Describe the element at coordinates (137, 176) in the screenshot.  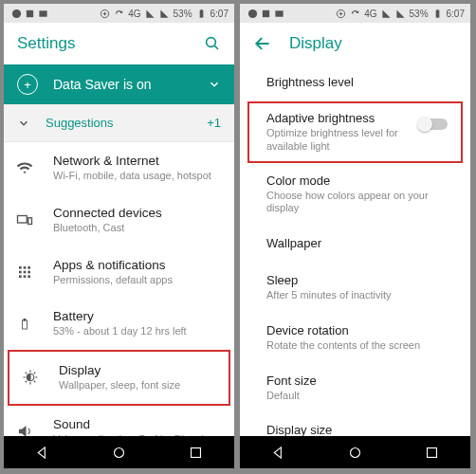
I see `row-sub: Wi-Fi, mobile, data usage, hotspot` at that location.